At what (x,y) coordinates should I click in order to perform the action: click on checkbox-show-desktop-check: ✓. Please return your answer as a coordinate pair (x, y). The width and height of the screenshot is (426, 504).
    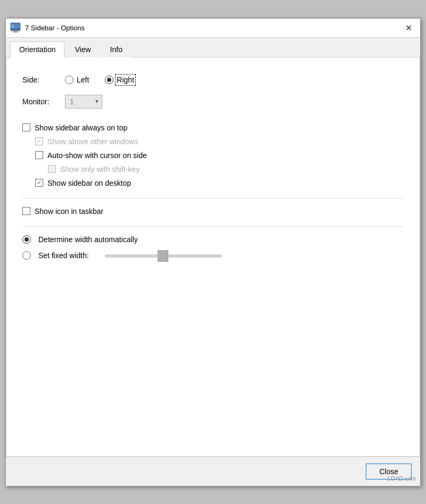
    Looking at the image, I should click on (39, 183).